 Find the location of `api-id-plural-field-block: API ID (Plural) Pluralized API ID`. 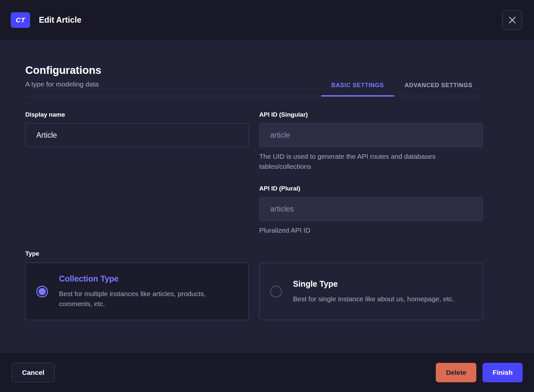

api-id-plural-field-block: API ID (Plural) Pluralized API ID is located at coordinates (371, 210).